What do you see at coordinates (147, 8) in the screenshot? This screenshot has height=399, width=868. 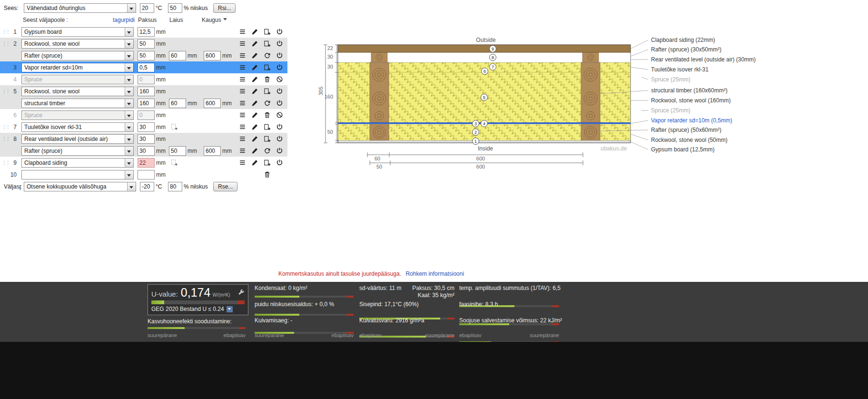 I see `inside-temperature-input` at bounding box center [147, 8].